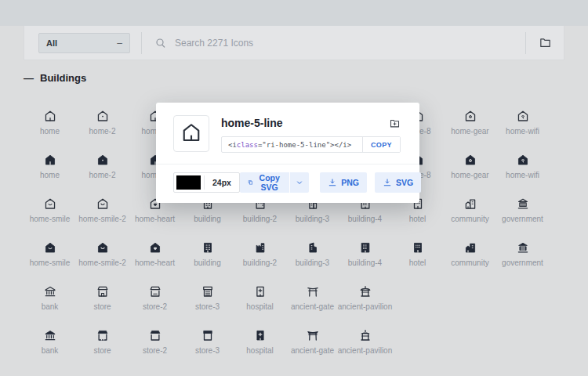 Image resolution: width=588 pixels, height=376 pixels. Describe the element at coordinates (470, 121) in the screenshot. I see `icon-cell-home-gear-line: home-gear` at that location.